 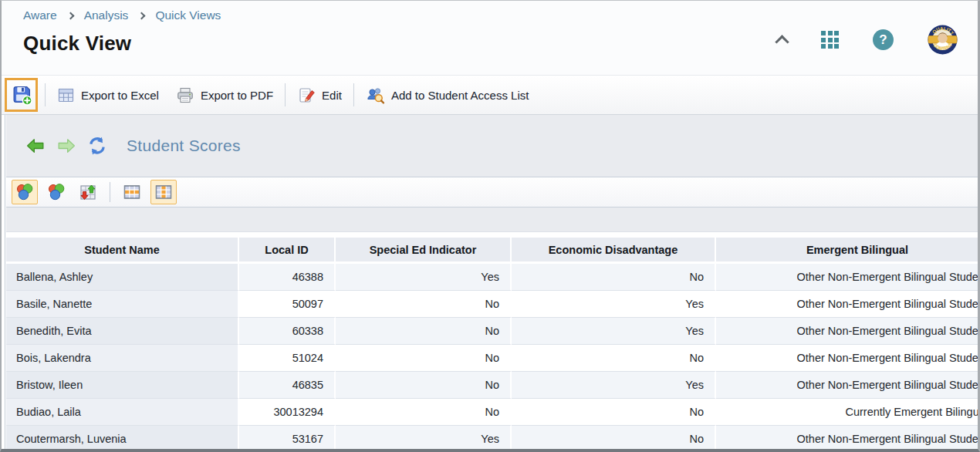 I want to click on export-pdf-button: Export to PDF, so click(x=225, y=95).